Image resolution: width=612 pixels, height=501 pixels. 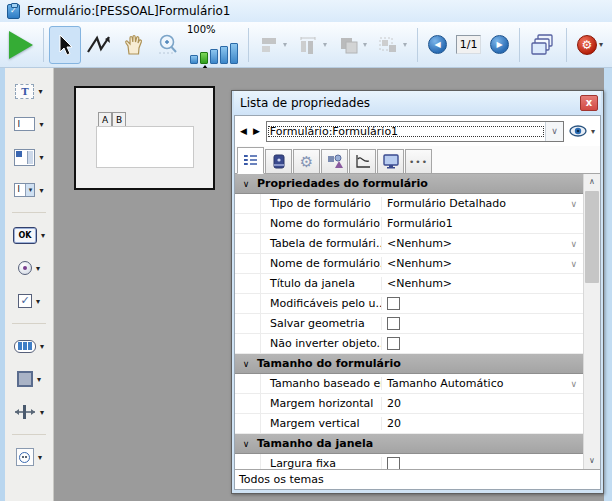 I want to click on object-selector-row: ◀ ▶ Formulário:Formulário1 ∨ ▾, so click(x=418, y=131).